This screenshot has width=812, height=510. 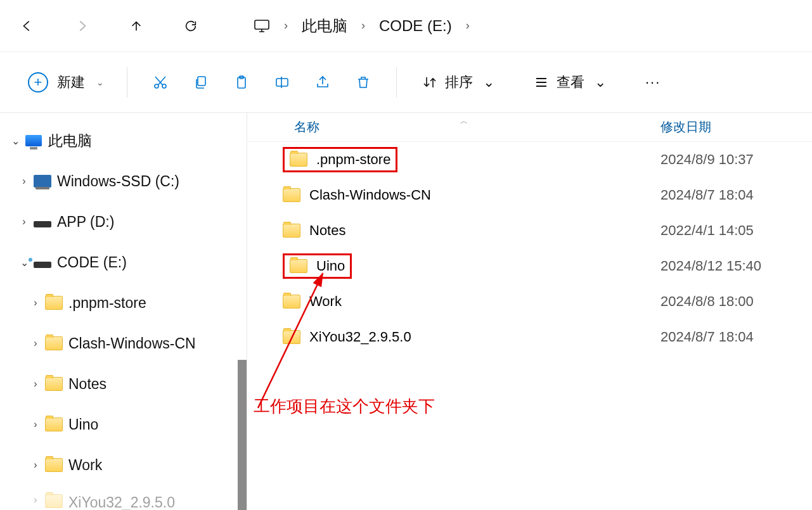 What do you see at coordinates (132, 343) in the screenshot?
I see `tree-label: Clash-Windows-CN` at bounding box center [132, 343].